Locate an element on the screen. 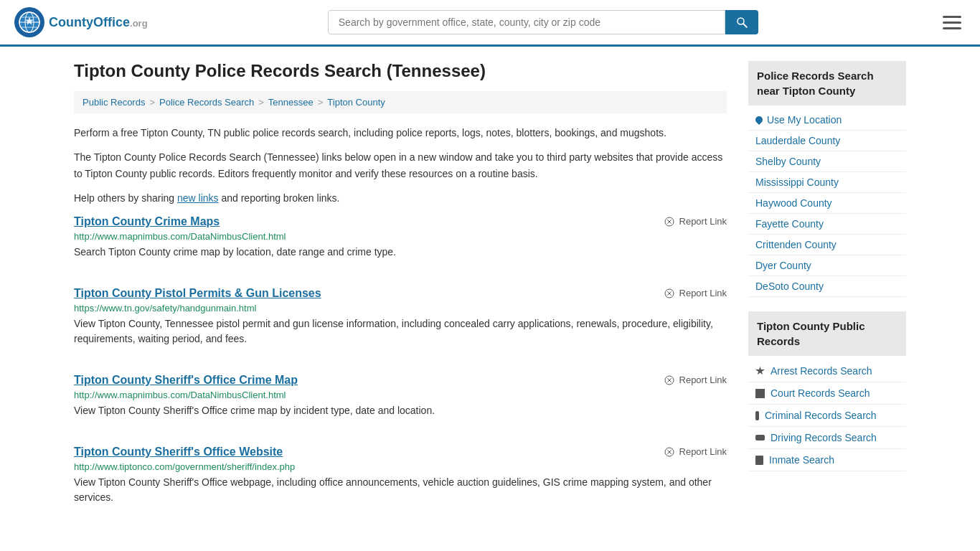 This screenshot has height=551, width=980. result-url: http://www.tiptonco.com/government/sheri… is located at coordinates (400, 466).